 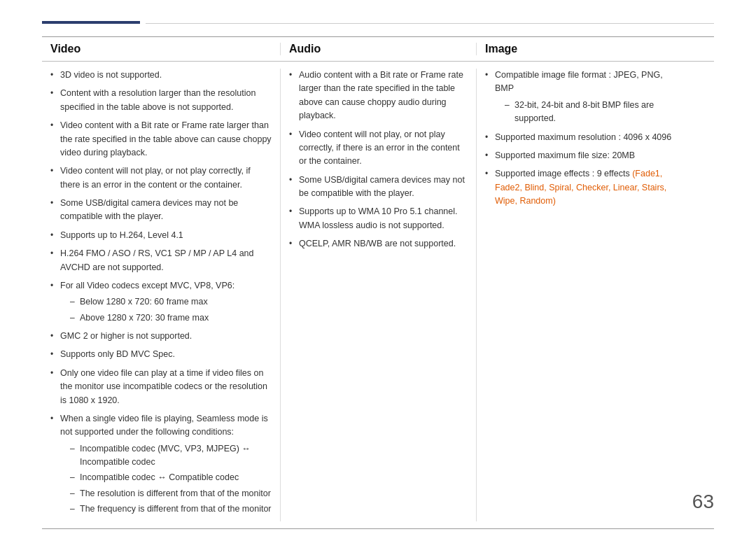 What do you see at coordinates (171, 477) in the screenshot?
I see `list-item: Incompatible codec ↔ Compatible codec` at bounding box center [171, 477].